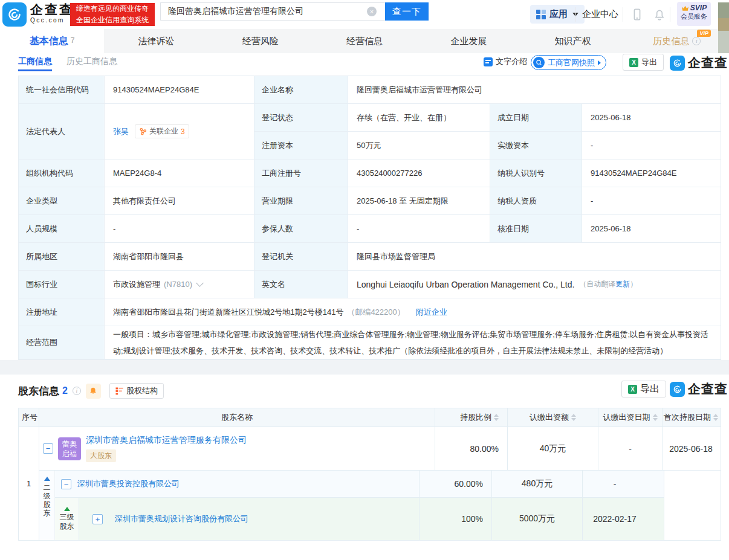  I want to click on translate-update-link: 更新, so click(623, 284).